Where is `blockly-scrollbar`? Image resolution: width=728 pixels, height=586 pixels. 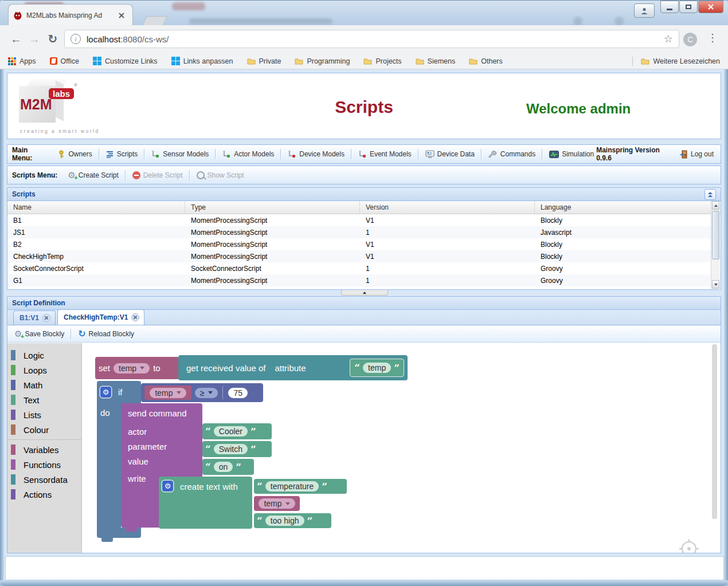
blockly-scrollbar is located at coordinates (714, 432).